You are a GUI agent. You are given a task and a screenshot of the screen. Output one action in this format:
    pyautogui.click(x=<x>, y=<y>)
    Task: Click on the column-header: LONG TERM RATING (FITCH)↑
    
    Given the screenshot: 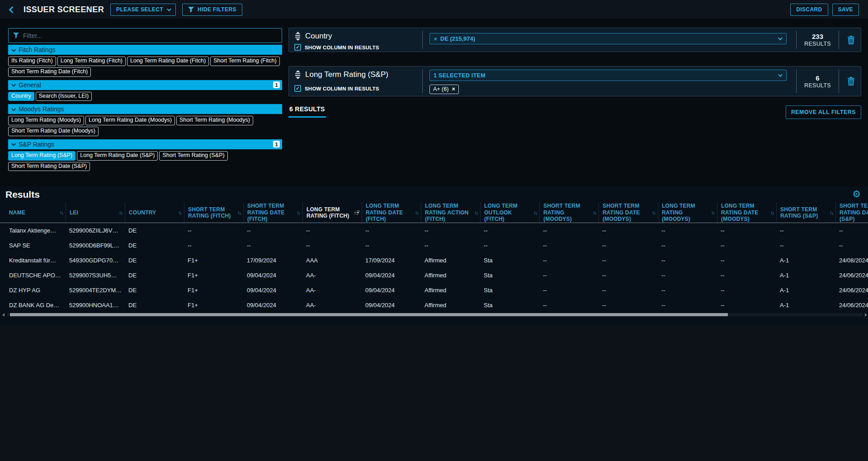 What is the action you would take?
    pyautogui.click(x=332, y=213)
    